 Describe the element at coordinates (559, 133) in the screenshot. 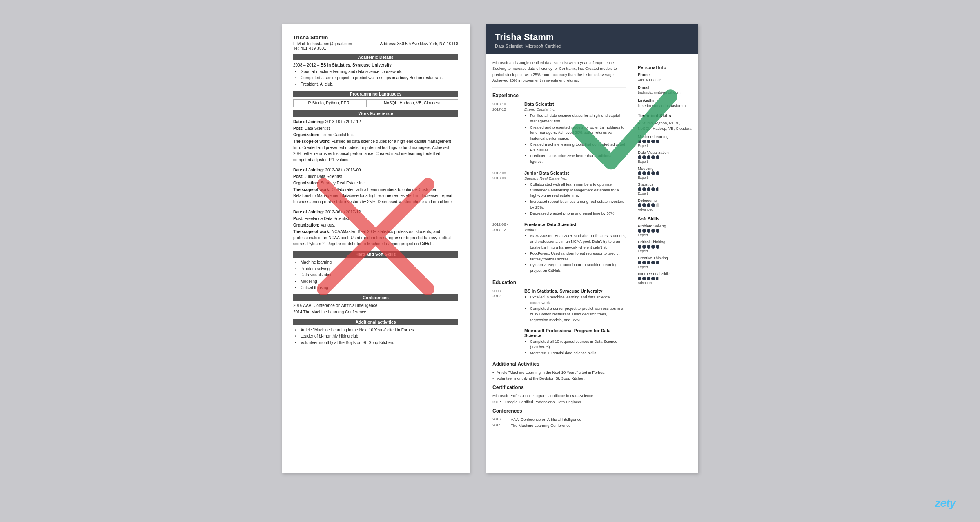

I see `exp-entry-1: 2013-10 -2017-12 Data Scientist Exend Ca…` at that location.